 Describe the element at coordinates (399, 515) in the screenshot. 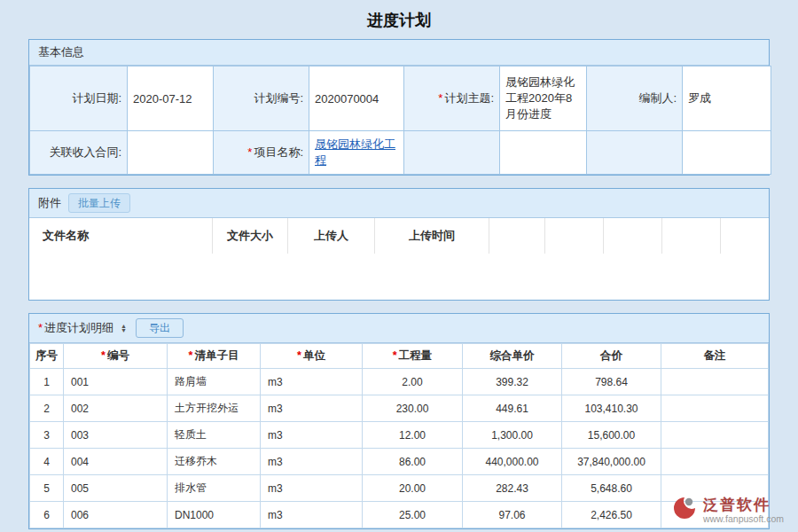

I see `detail-row: 6006DN1000m325.0097.062,426.50` at that location.